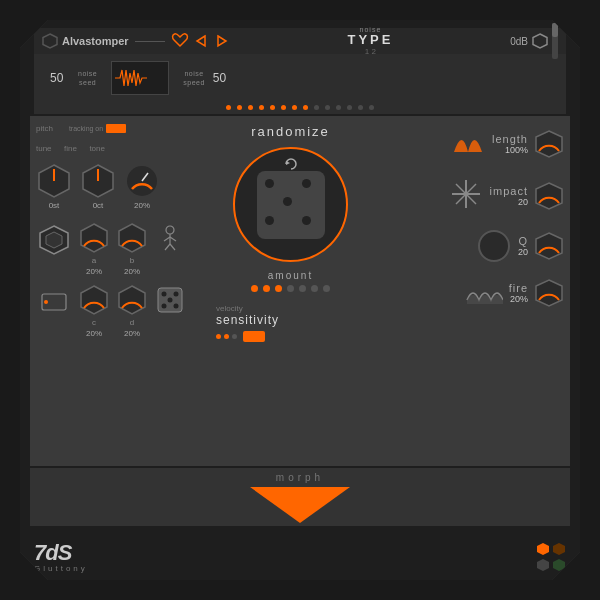 Image resolution: width=600 pixels, height=600 pixels. I want to click on velocity-toggle, so click(254, 336).